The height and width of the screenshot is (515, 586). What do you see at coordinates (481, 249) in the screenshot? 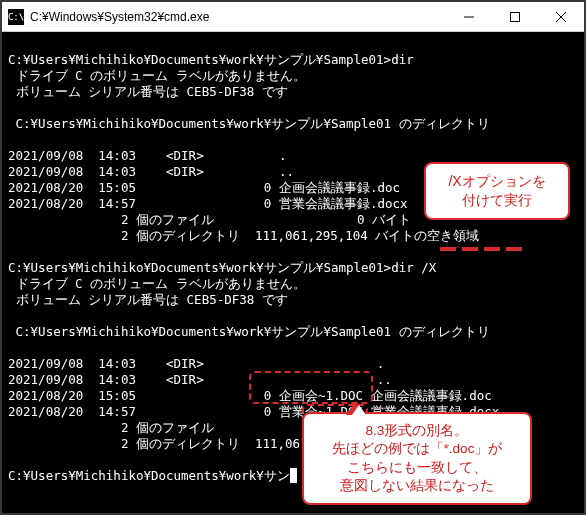
I see `pointer-dashes-icon` at bounding box center [481, 249].